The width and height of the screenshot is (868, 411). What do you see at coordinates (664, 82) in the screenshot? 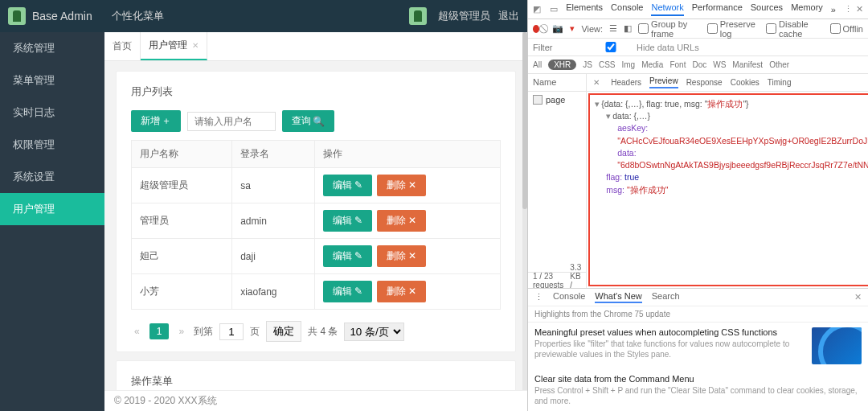
I see `detail-tab-preview: Preview` at bounding box center [664, 82].